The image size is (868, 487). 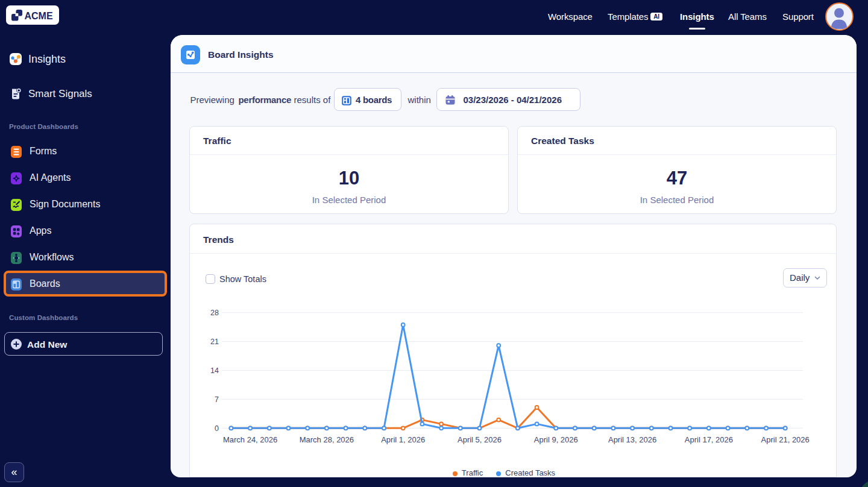 What do you see at coordinates (632, 440) in the screenshot?
I see `svg-text: April 13, 2026` at bounding box center [632, 440].